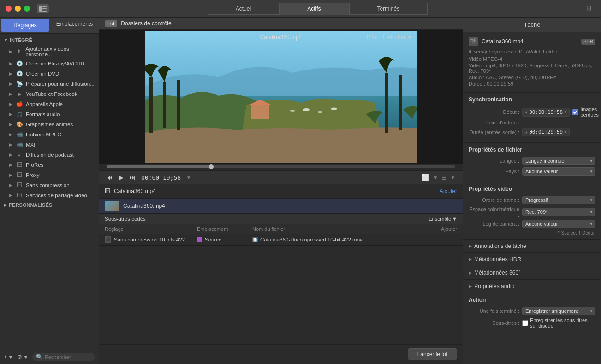 This screenshot has width=601, height=364. Describe the element at coordinates (281, 37) in the screenshot. I see `video-title-overlay: Catalina360.mp4` at that location.